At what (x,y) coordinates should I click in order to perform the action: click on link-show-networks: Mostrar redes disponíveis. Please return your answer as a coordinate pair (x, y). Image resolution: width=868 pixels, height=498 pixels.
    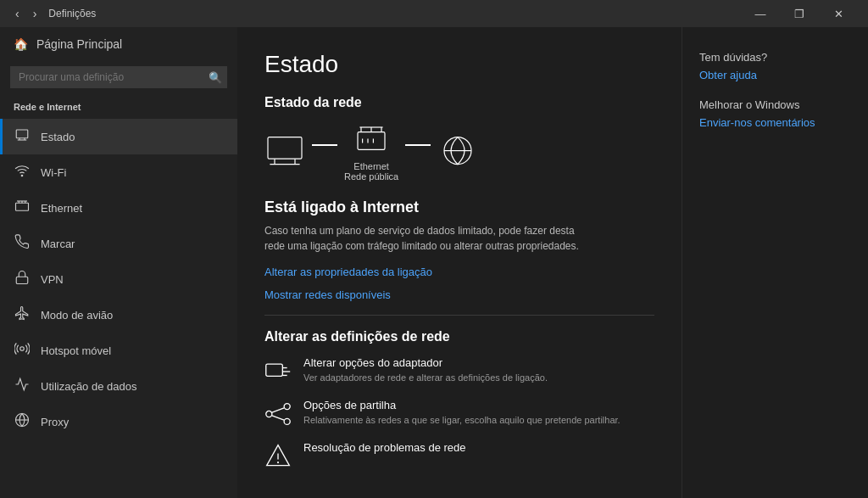
    Looking at the image, I should click on (459, 295).